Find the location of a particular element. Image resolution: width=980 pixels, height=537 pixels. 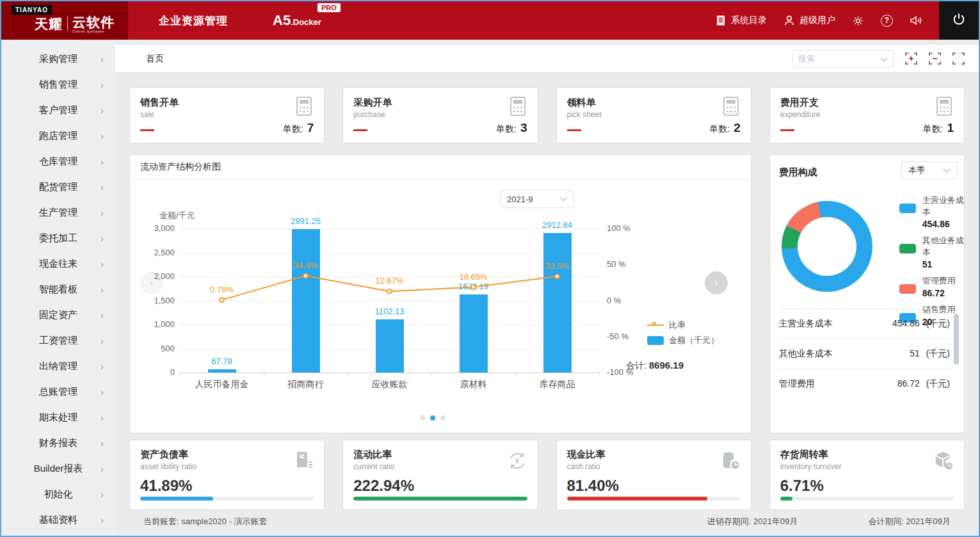

search-input is located at coordinates (839, 59).